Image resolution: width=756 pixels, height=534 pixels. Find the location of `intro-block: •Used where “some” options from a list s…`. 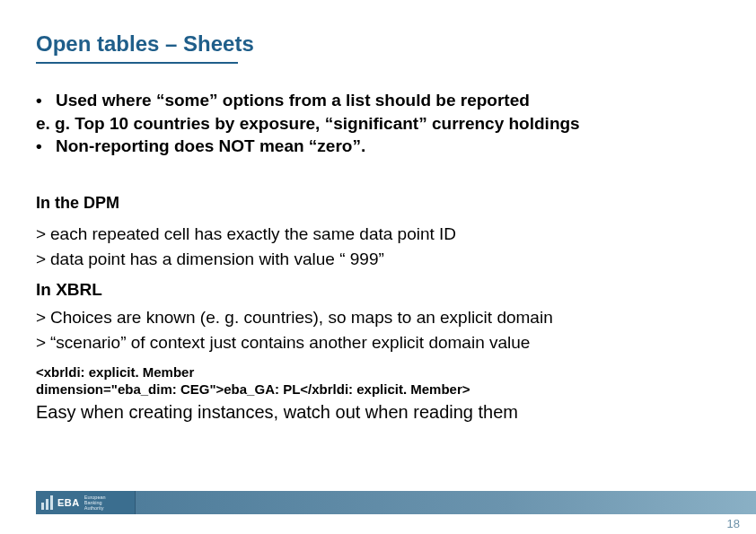

intro-block: •Used where “some” options from a list s… is located at coordinates (378, 124).